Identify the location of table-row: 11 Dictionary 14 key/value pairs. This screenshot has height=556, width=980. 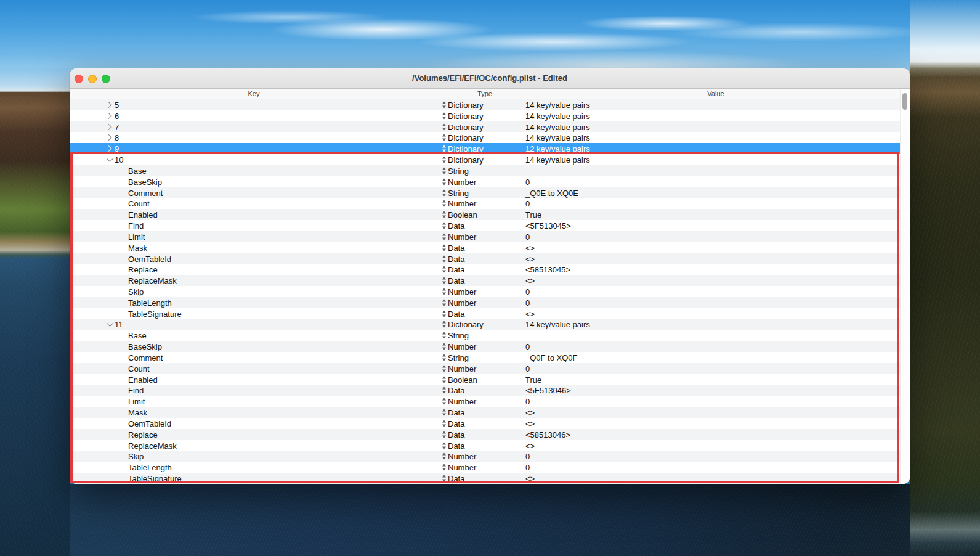
(485, 325).